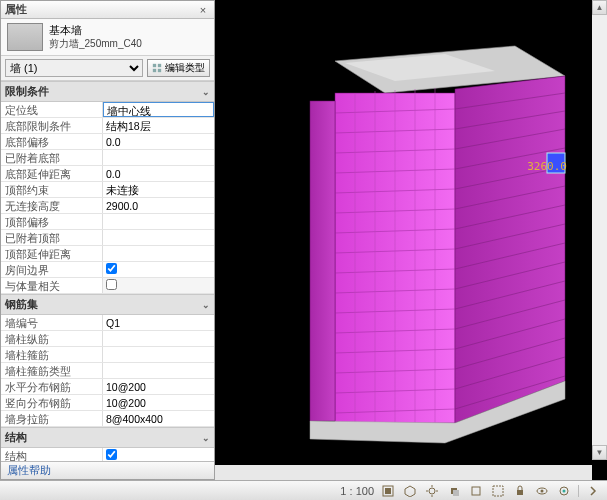 Image resolution: width=607 pixels, height=500 pixels. I want to click on property-row: 已附着底部, so click(108, 158).